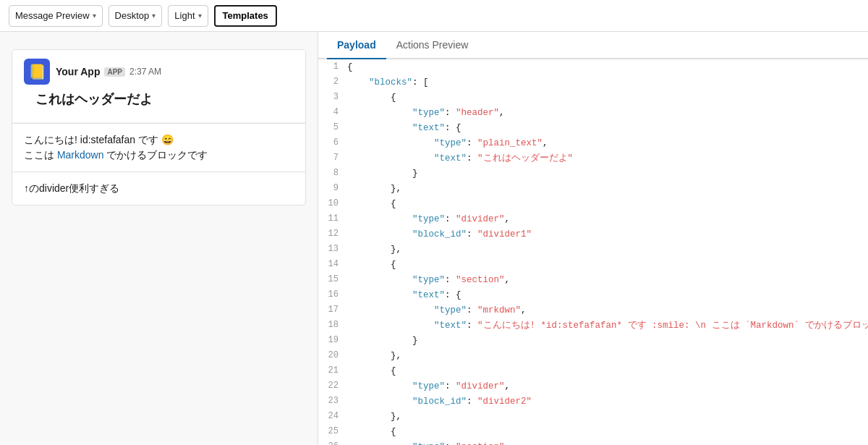 The image size is (868, 445). Describe the element at coordinates (608, 158) in the screenshot. I see `line-content: "text": "これはヘッダーだよ"` at that location.